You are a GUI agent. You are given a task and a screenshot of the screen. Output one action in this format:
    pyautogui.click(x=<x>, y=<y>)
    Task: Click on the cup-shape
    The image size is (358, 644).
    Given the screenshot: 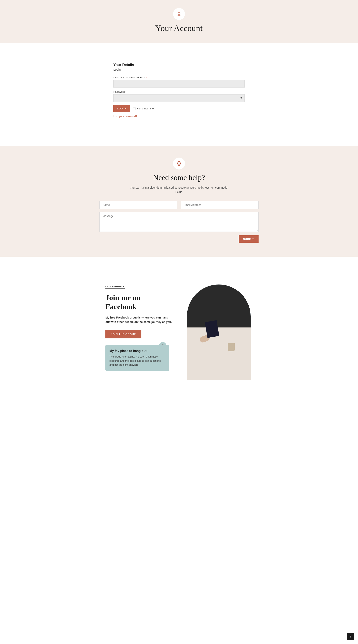 What is the action you would take?
    pyautogui.click(x=231, y=348)
    